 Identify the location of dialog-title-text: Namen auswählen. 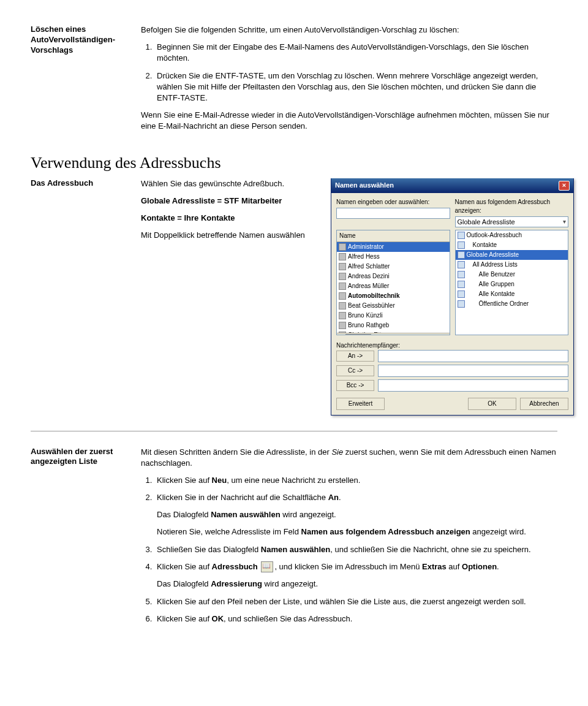
(364, 185).